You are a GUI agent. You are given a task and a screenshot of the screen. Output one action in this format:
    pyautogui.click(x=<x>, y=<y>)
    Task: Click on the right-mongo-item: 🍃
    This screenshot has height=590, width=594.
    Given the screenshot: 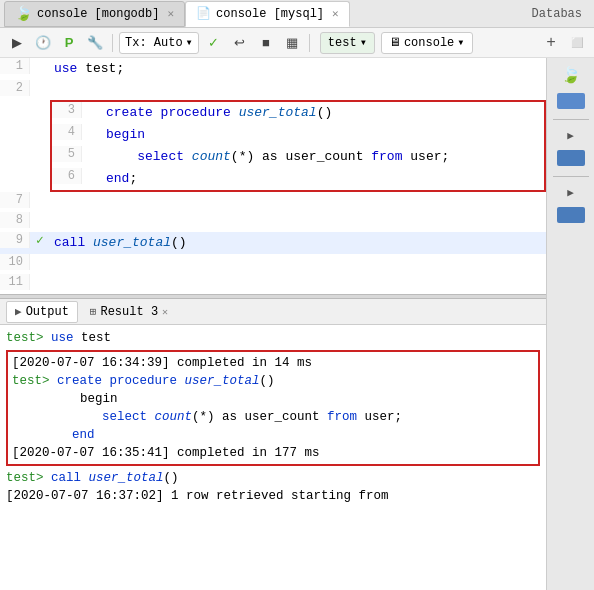 What is the action you would take?
    pyautogui.click(x=571, y=75)
    